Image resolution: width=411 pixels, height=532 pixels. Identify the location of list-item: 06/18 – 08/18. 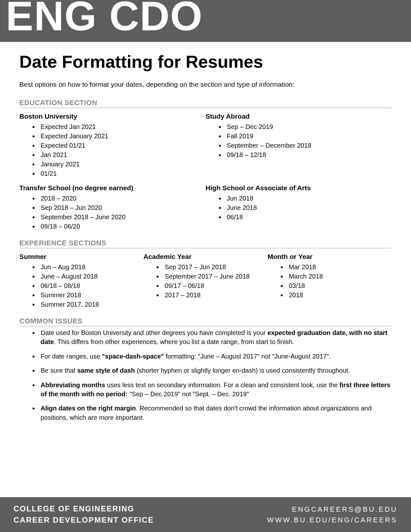
(91, 286).